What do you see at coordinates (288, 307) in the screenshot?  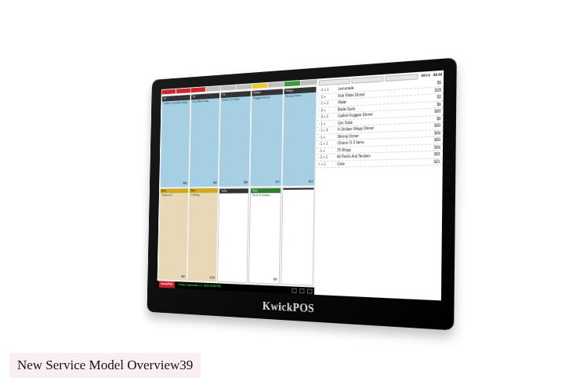 I see `device-brand: KwickPOS` at bounding box center [288, 307].